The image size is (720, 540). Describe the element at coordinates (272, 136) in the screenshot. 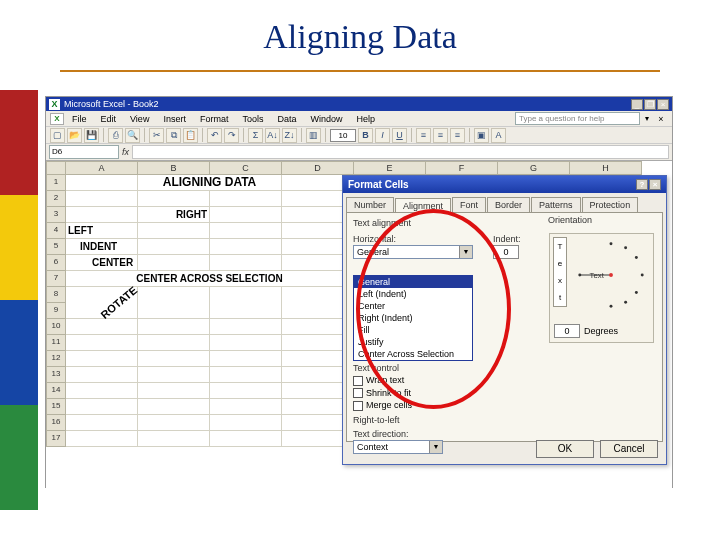

I see `sort-asc-icon: A↓` at that location.